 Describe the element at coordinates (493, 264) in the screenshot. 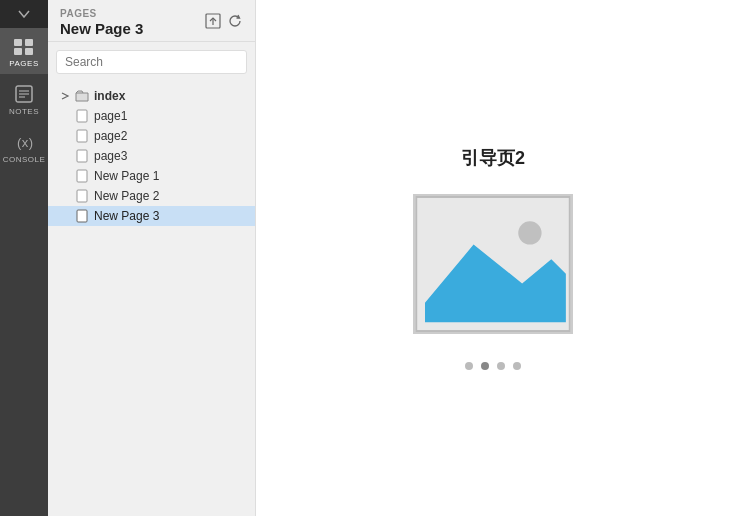

I see `content-image-placeholder` at that location.